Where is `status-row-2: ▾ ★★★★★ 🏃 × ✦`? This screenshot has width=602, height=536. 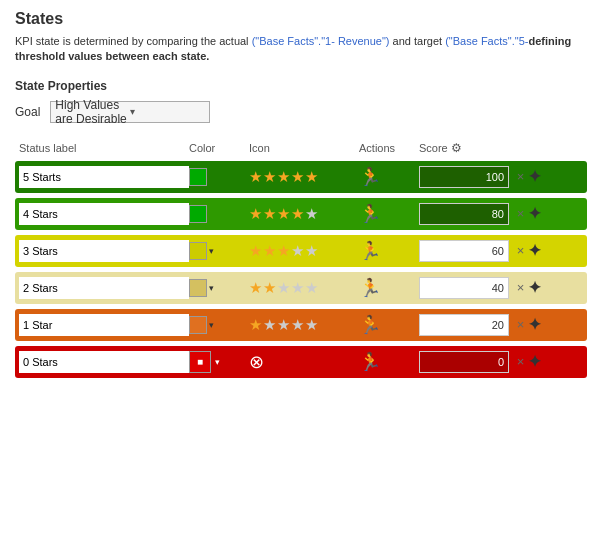 status-row-2: ▾ ★★★★★ 🏃 × ✦ is located at coordinates (301, 251).